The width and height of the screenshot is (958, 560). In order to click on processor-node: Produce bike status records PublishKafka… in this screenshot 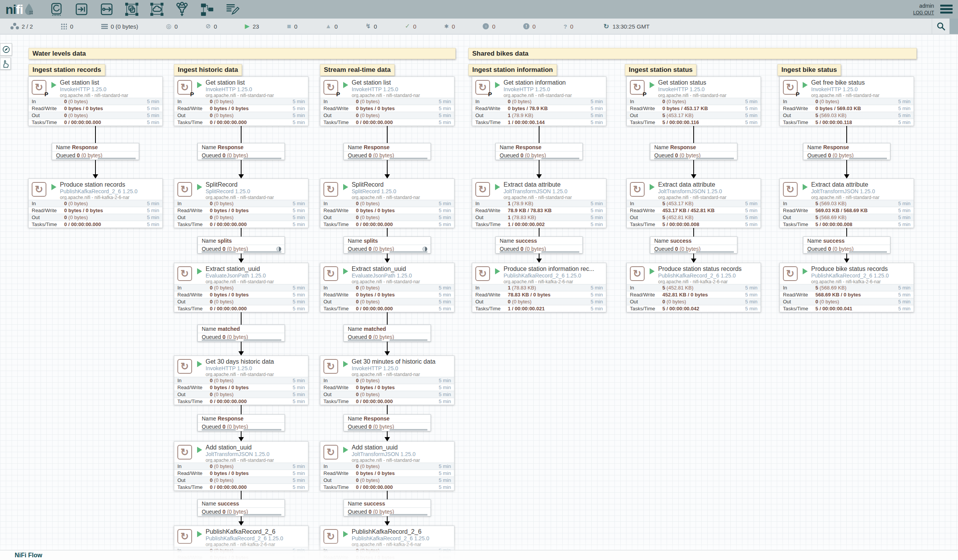, I will do `click(847, 288)`.